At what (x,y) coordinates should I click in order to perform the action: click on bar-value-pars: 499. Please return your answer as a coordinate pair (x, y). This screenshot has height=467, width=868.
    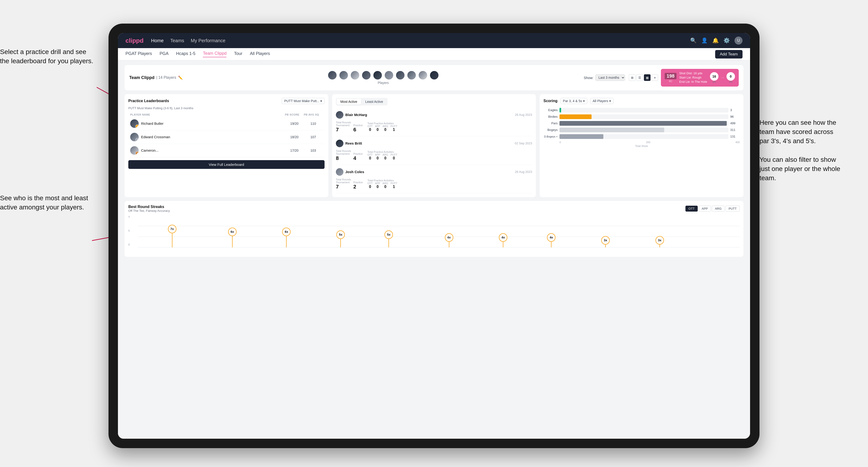
    Looking at the image, I should click on (735, 123).